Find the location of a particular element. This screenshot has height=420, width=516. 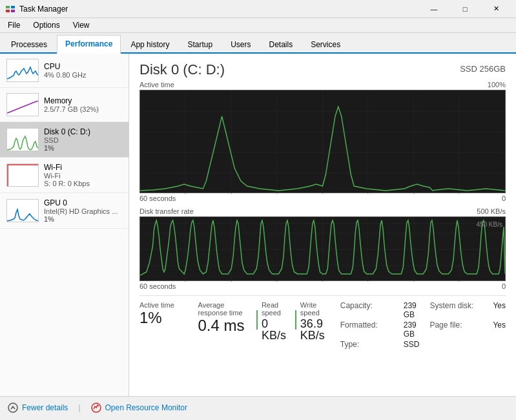

stat-response-label: Average response time is located at coordinates (223, 309).